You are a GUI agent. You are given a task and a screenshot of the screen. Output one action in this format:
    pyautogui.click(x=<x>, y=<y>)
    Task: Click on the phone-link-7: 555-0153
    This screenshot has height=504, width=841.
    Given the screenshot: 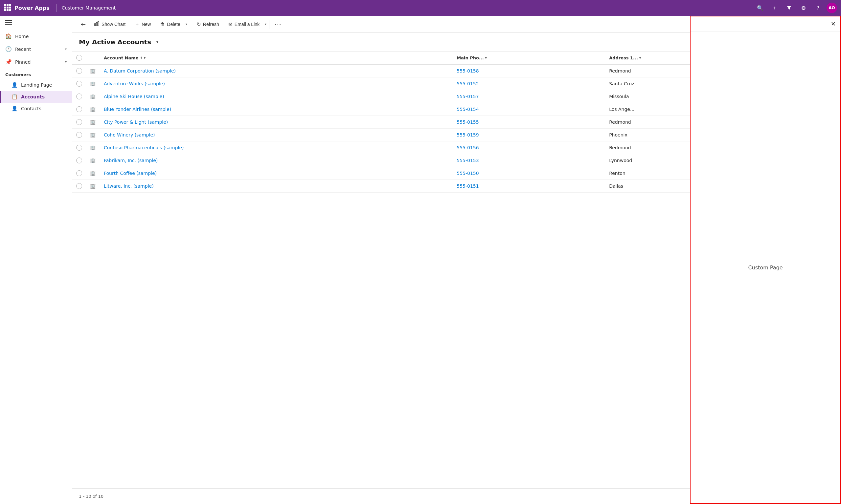 What is the action you would take?
    pyautogui.click(x=468, y=160)
    